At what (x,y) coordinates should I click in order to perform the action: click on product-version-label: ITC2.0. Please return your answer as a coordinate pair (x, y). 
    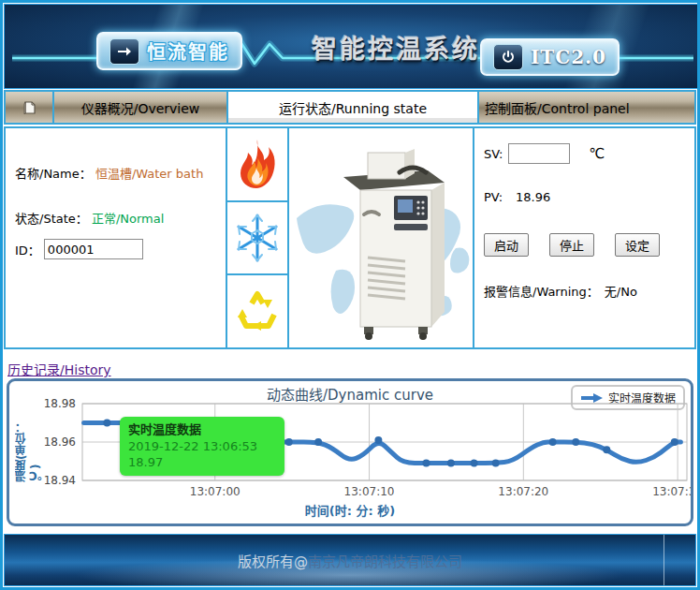
    Looking at the image, I should click on (569, 57).